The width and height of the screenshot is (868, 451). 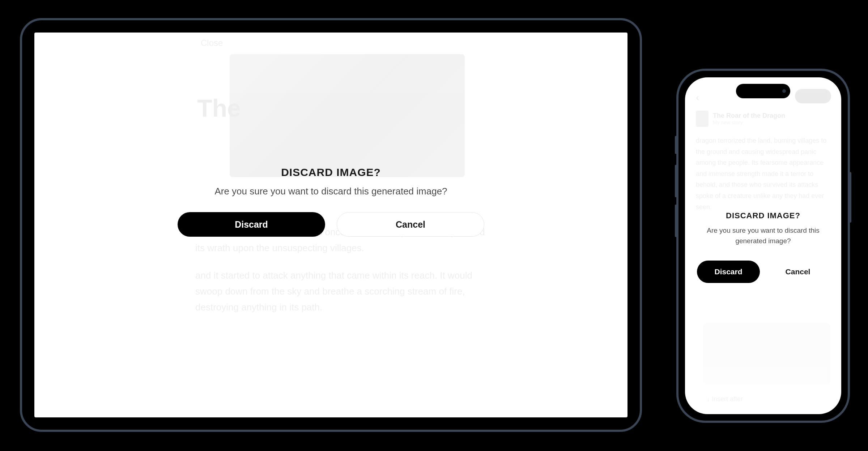 What do you see at coordinates (850, 197) in the screenshot?
I see `phone-power-button` at bounding box center [850, 197].